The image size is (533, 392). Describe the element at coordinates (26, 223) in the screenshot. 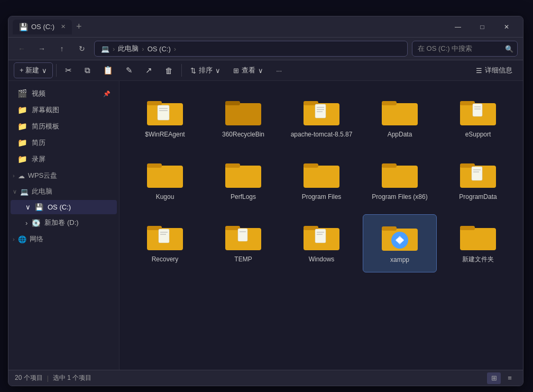

I see `expand-arrow-d-icon: ›` at that location.